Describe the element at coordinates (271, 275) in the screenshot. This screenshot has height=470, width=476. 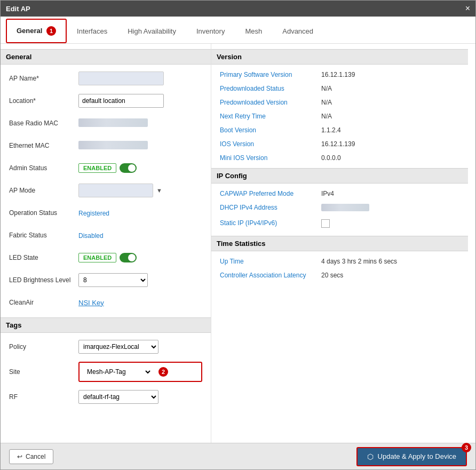
I see `controller-assoc-label: Controller Association Latency` at that location.